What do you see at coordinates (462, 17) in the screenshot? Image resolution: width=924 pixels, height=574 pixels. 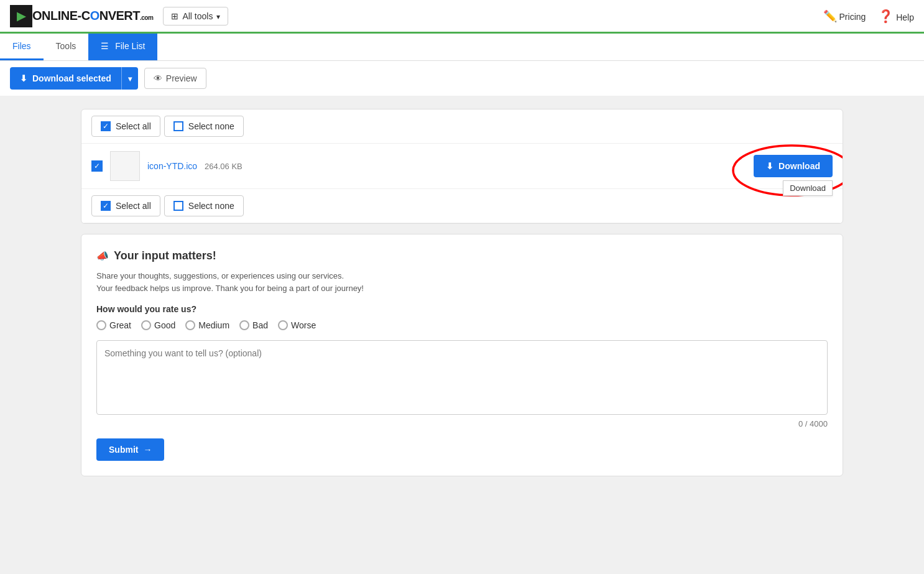 I see `header: ▶ ONLINE-CONVERT.com ⊞ All tools ✏️ Pric…` at bounding box center [462, 17].